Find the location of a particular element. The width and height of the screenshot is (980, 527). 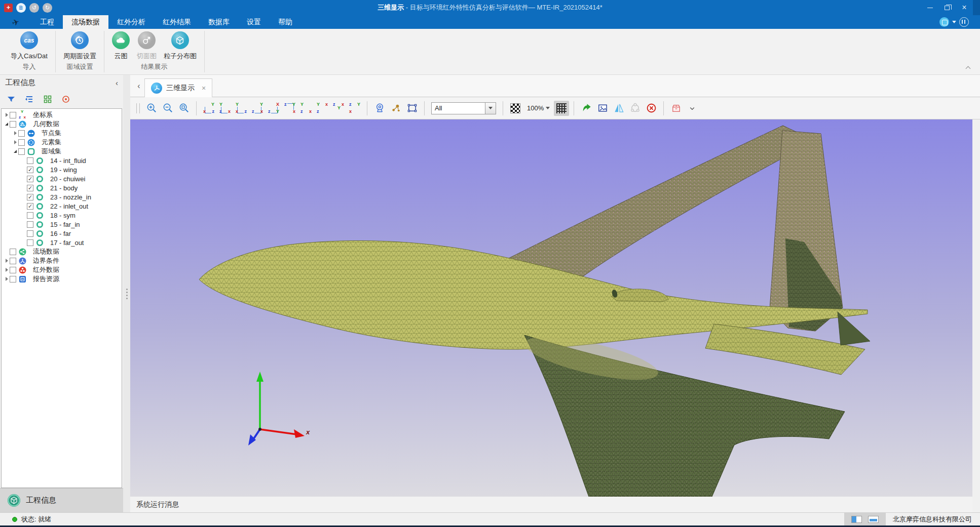

ribbon-button-cloud: 云图 is located at coordinates (121, 46).